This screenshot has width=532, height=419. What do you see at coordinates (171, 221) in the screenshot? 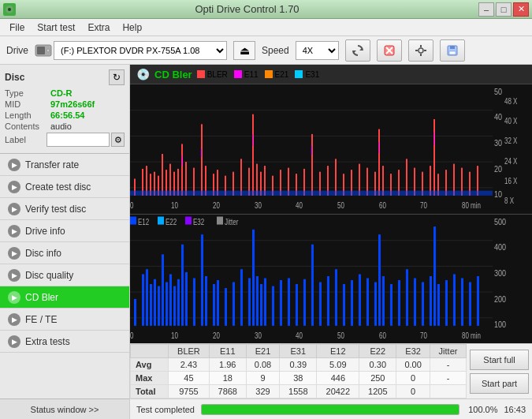
I see `svg-text: E22` at bounding box center [171, 221].